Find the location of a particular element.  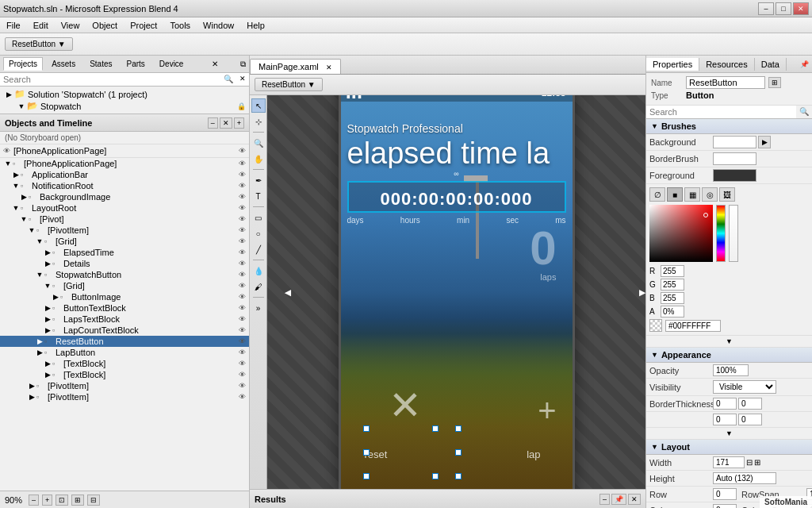

handle-tm is located at coordinates (435, 429).